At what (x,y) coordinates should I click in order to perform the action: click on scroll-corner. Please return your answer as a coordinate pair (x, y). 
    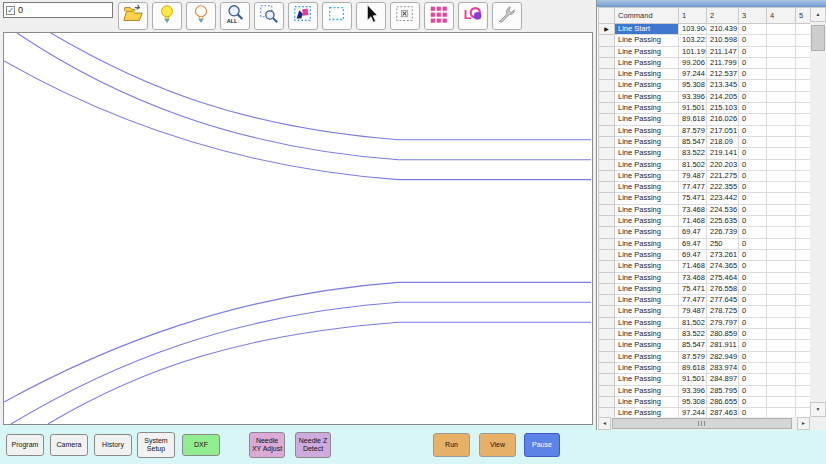
    Looking at the image, I should click on (818, 424).